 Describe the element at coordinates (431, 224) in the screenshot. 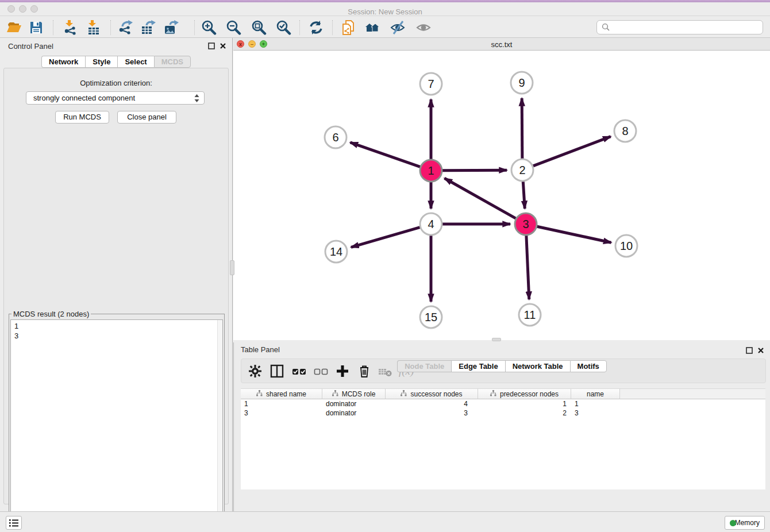

I see `svg-text: 4` at that location.